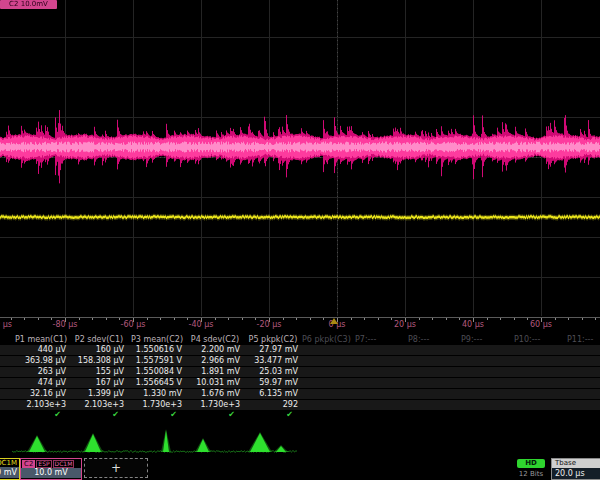 This screenshot has height=480, width=600. What do you see at coordinates (41, 340) in the screenshot?
I see `measurement-header: P1 mean(C1)` at bounding box center [41, 340].